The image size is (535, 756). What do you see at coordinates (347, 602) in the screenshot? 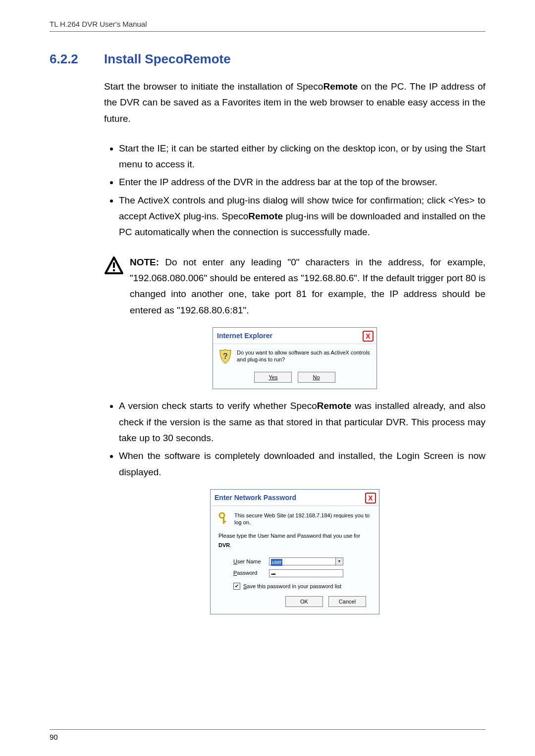
I see `cancel-button: Cancel` at bounding box center [347, 602].